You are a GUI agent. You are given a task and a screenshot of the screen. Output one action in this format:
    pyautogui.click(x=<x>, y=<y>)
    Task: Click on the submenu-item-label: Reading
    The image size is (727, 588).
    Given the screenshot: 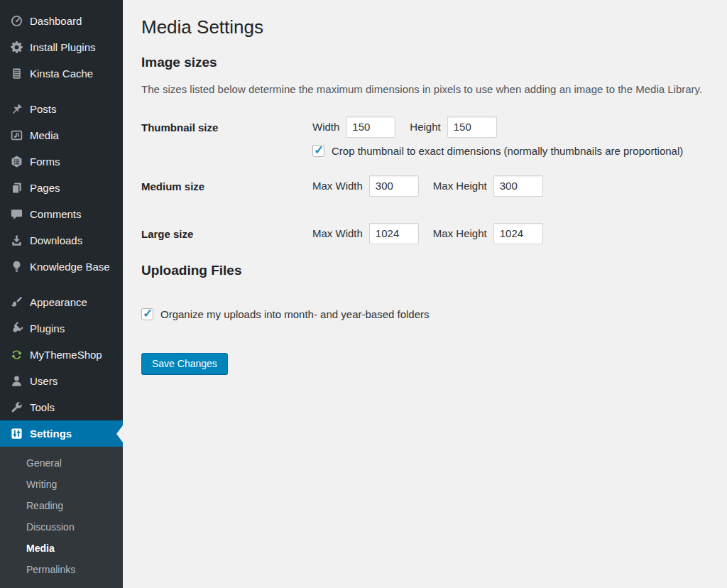 What is the action you would take?
    pyautogui.click(x=45, y=506)
    